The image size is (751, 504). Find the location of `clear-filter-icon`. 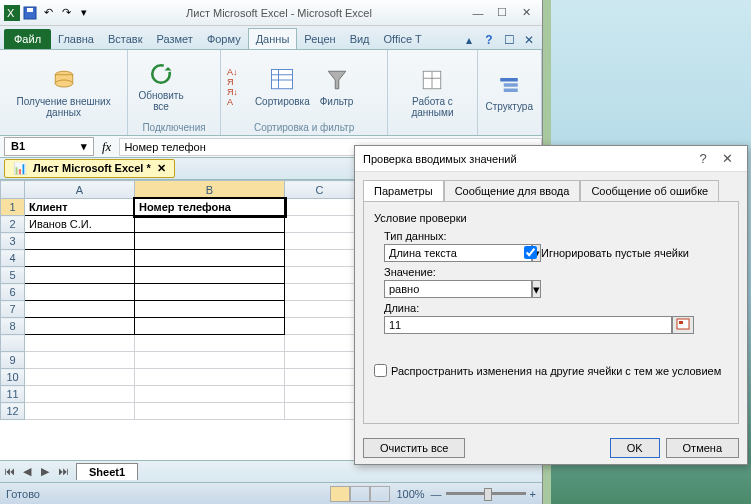

clear-filter-icon is located at coordinates (371, 66).